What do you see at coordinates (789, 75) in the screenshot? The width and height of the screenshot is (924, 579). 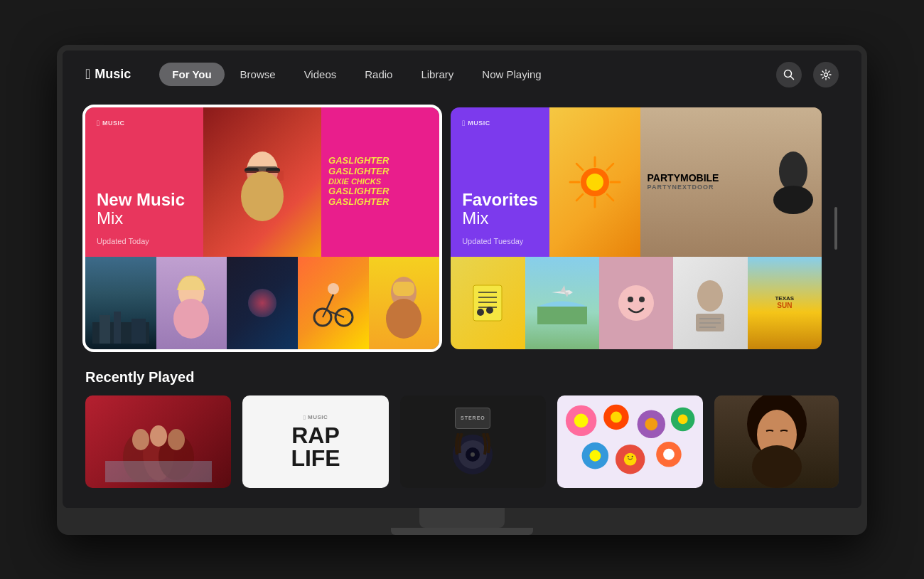 I see `search-icon` at bounding box center [789, 75].